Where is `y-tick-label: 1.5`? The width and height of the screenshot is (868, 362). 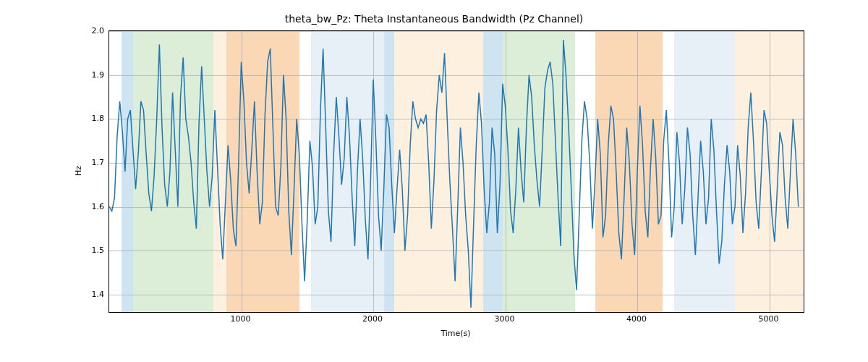 y-tick-label: 1.5 is located at coordinates (98, 251).